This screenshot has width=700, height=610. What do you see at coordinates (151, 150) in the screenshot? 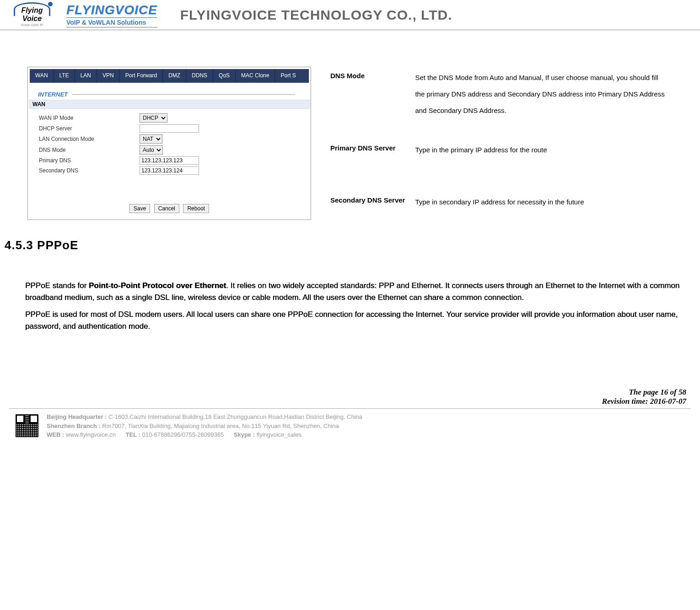
I see `select-dns-mode: Auto` at bounding box center [151, 150].